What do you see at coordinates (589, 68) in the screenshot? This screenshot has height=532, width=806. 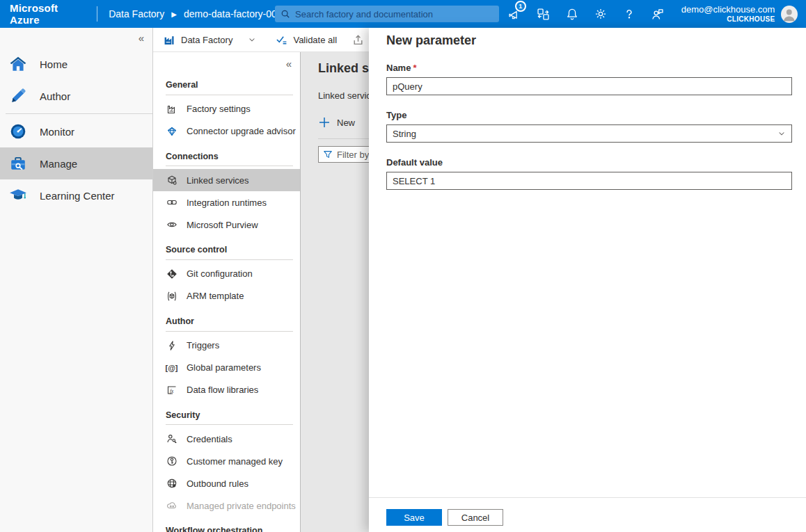 I see `name-label: Name*` at bounding box center [589, 68].